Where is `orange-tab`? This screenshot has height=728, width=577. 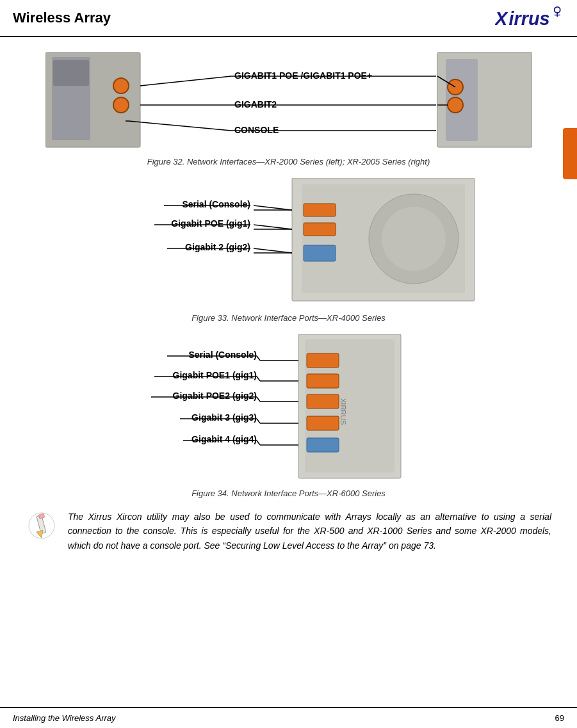 orange-tab is located at coordinates (570, 154).